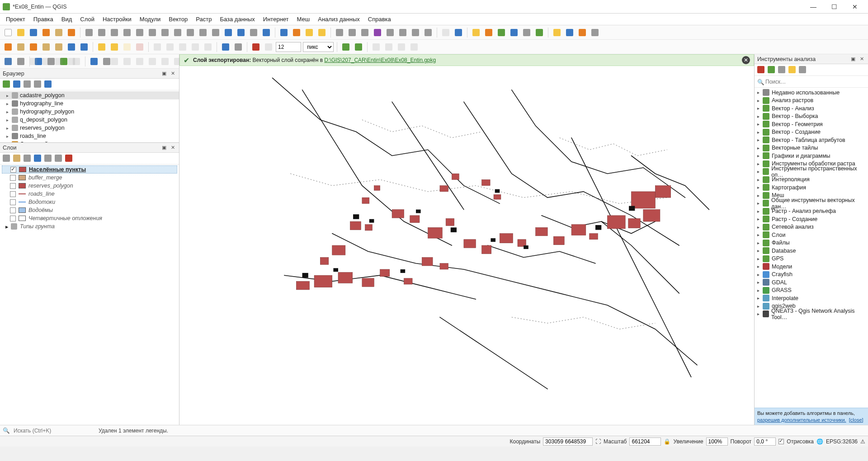 The height and width of the screenshot is (461, 868). I want to click on toolbox-group-3: ▸Вектор - Выборка, so click(811, 117).